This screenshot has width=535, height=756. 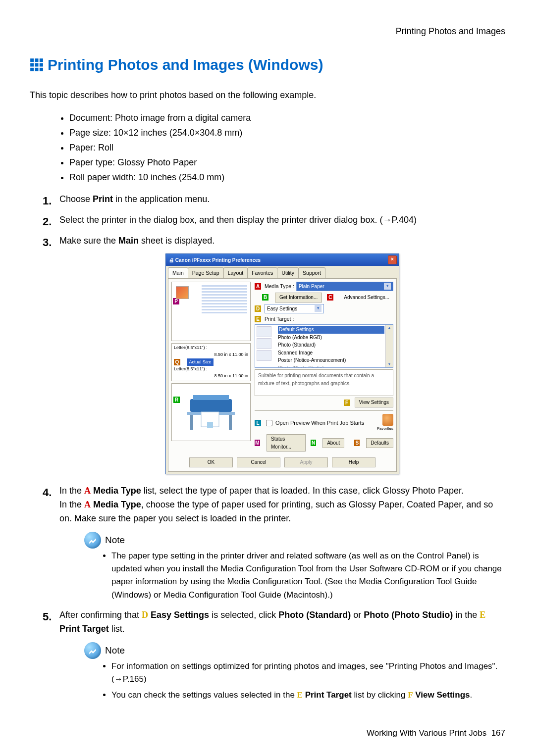 I want to click on intro-text: This topic describes how to print photos…, so click(x=268, y=96).